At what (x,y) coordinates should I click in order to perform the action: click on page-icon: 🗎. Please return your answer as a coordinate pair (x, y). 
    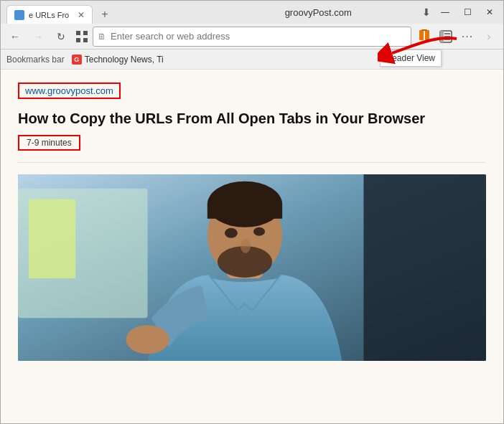
    Looking at the image, I should click on (102, 37).